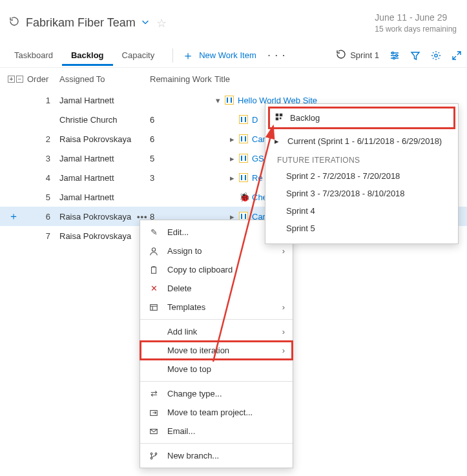 The width and height of the screenshot is (467, 476). I want to click on remaining-cell: 3, so click(182, 178).